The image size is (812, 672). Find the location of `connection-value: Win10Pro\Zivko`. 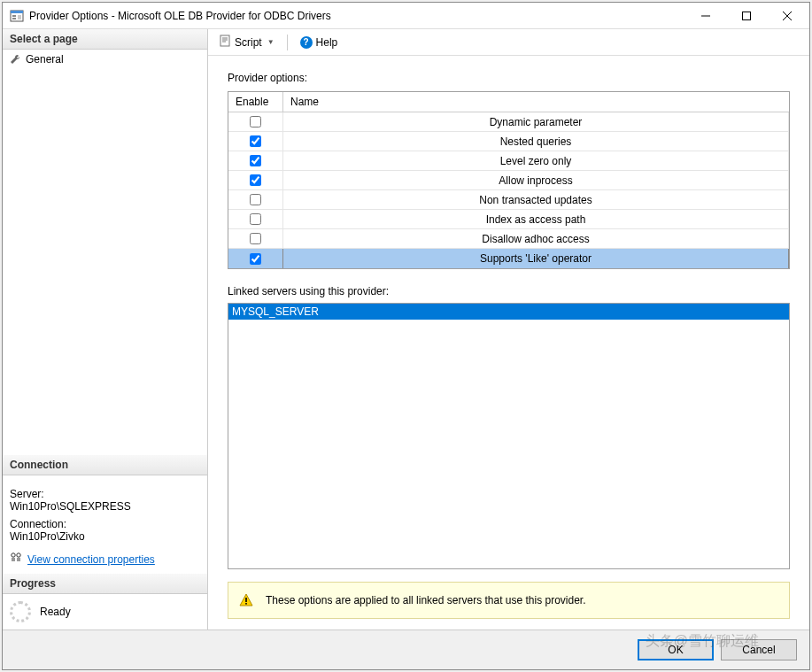

connection-value: Win10Pro\Zivko is located at coordinates (104, 537).